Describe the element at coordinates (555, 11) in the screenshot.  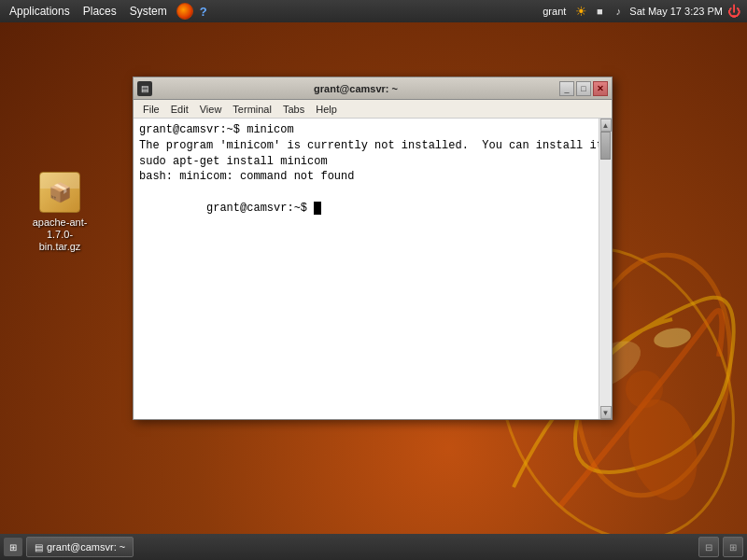
I see `username: grant` at that location.